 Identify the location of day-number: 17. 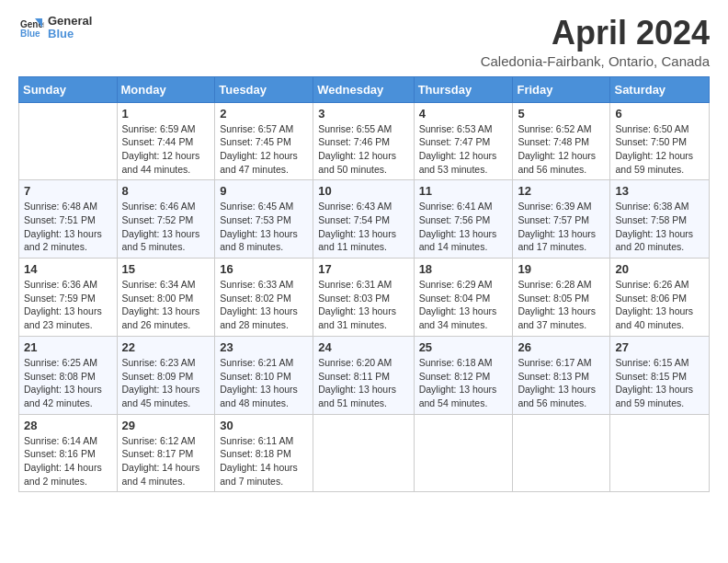
(363, 269).